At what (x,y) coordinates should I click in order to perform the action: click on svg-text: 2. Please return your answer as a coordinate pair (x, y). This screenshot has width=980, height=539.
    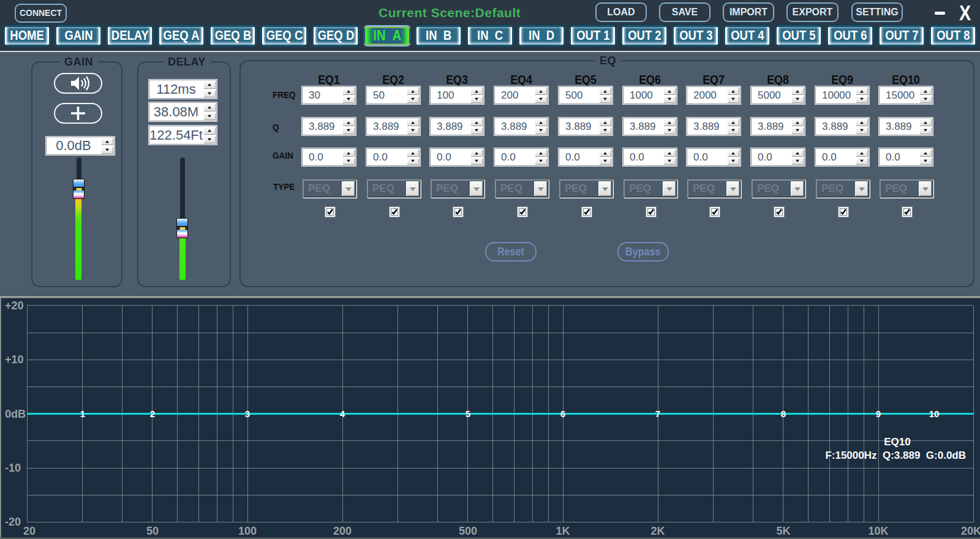
    Looking at the image, I should click on (153, 414).